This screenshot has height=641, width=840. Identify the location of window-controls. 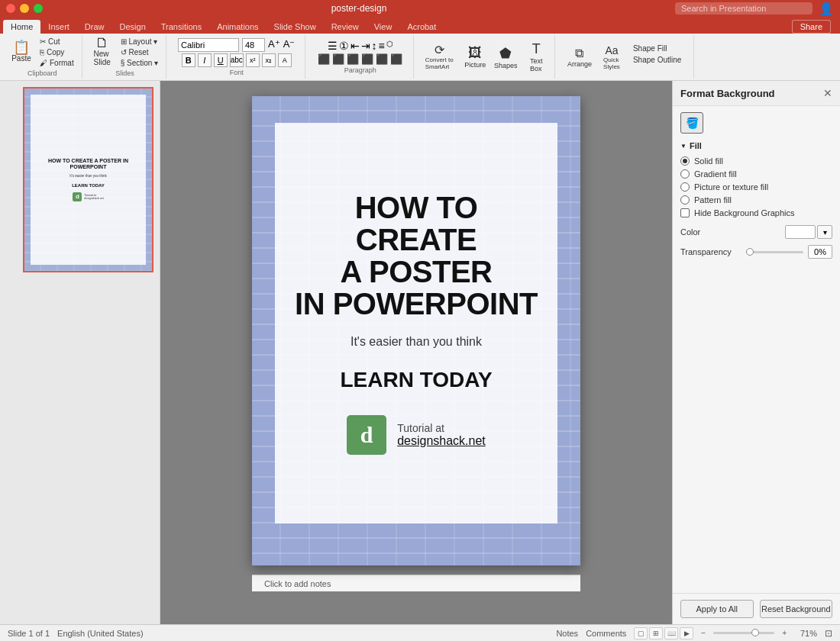
(24, 8).